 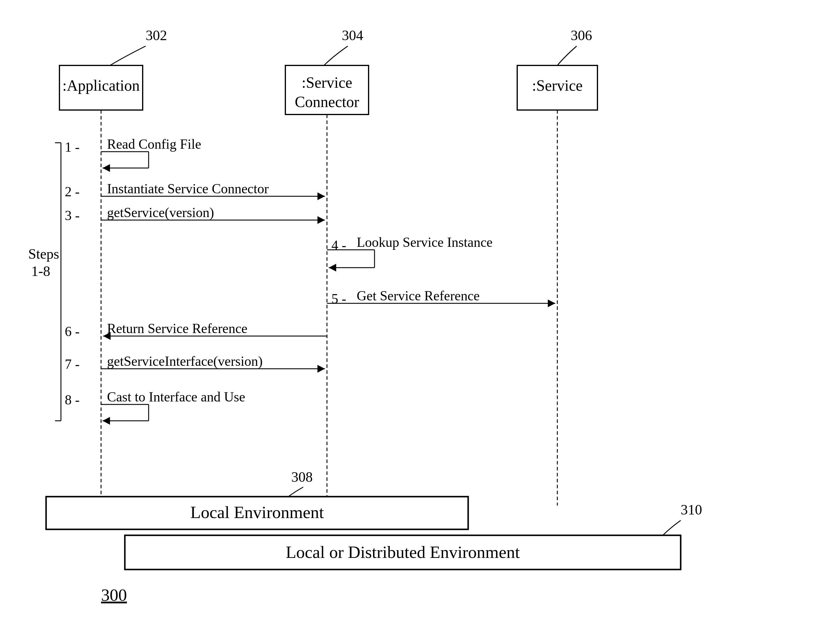 I want to click on step2-label: Instantiate Service Connector, so click(x=188, y=189).